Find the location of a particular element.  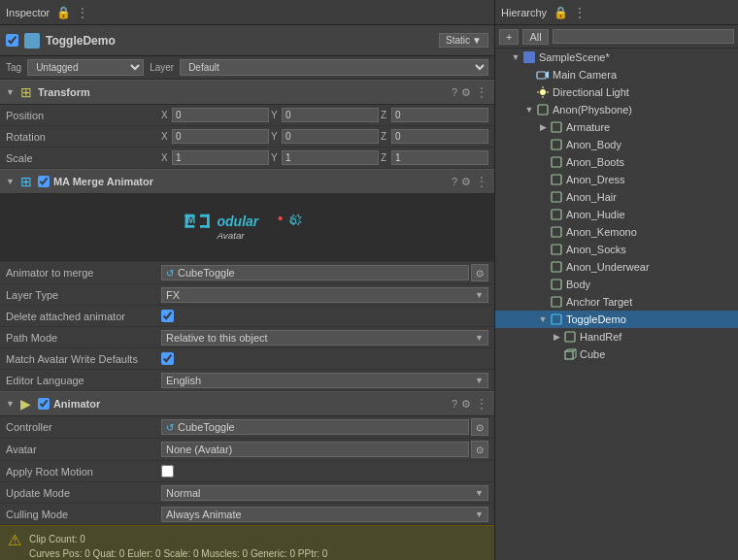

match-avatar-checkbox is located at coordinates (167, 359).